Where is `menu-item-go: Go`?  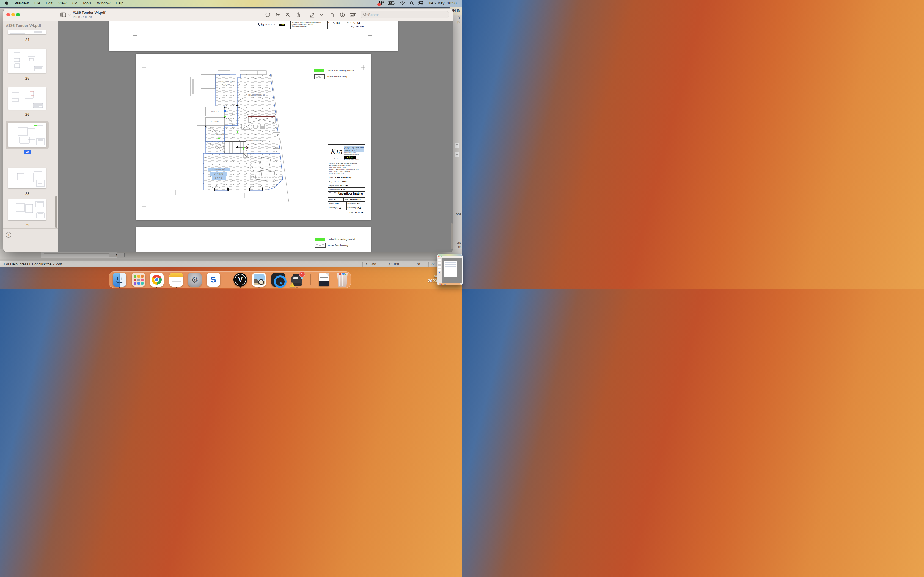 menu-item-go: Go is located at coordinates (75, 3).